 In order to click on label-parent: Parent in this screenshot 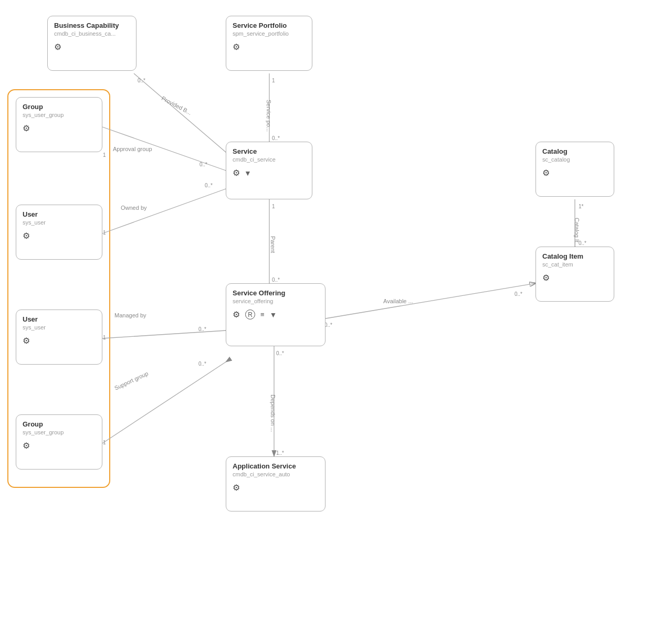, I will do `click(273, 244)`.